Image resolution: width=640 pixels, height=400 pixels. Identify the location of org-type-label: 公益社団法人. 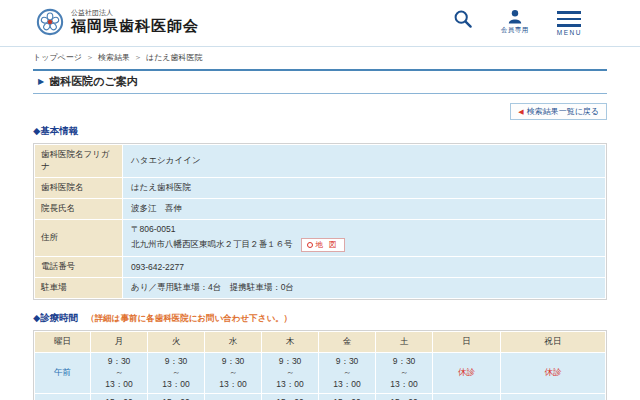
(135, 13).